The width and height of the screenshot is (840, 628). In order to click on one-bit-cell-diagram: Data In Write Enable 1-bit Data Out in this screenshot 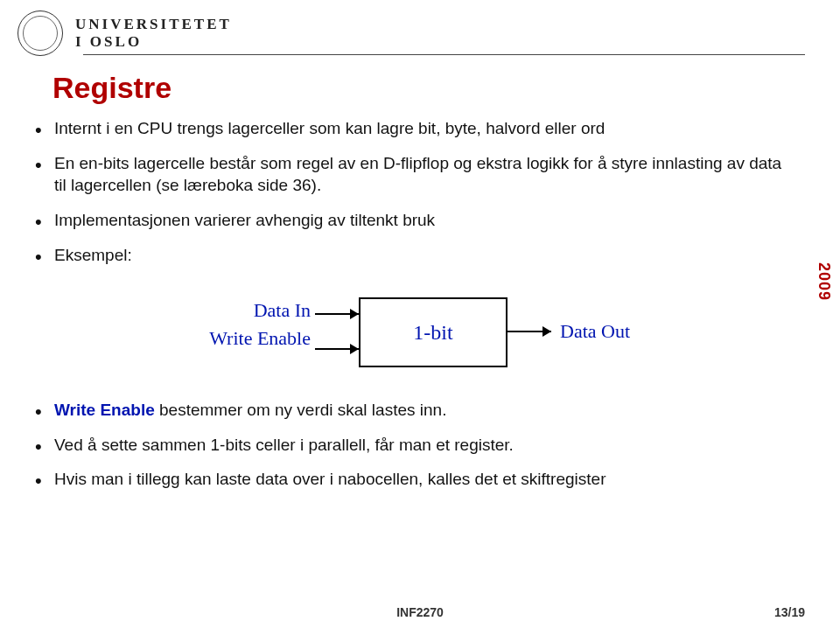, I will do `click(420, 338)`.